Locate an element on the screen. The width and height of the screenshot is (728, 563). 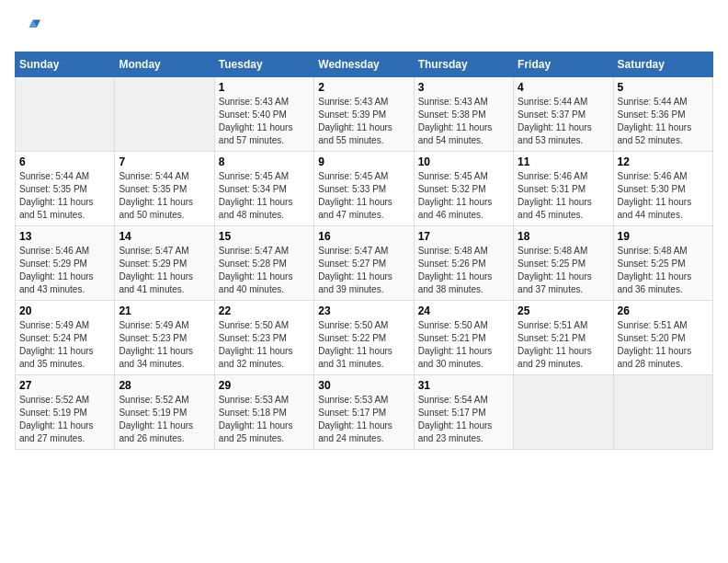
day-number: 9 is located at coordinates (364, 162).